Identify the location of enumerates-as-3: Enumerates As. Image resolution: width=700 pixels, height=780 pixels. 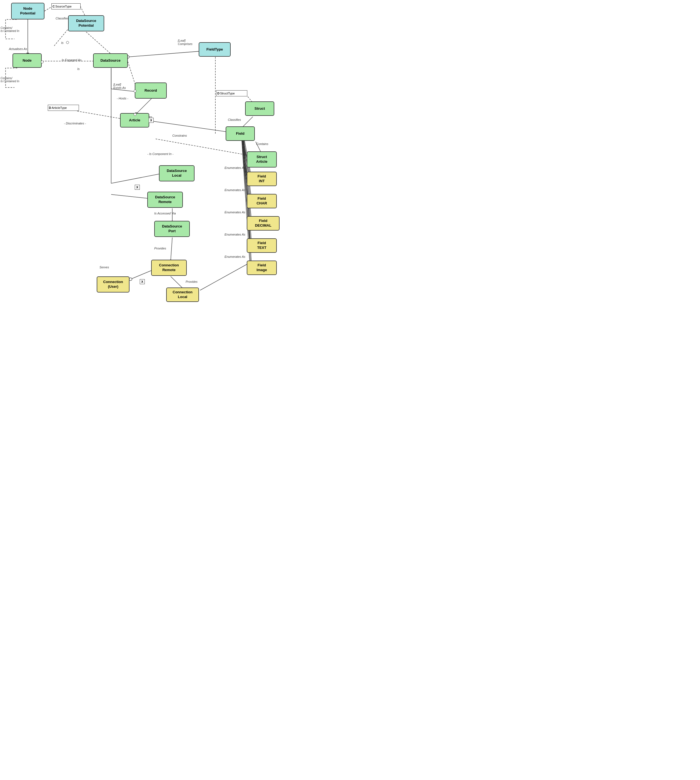
(235, 212).